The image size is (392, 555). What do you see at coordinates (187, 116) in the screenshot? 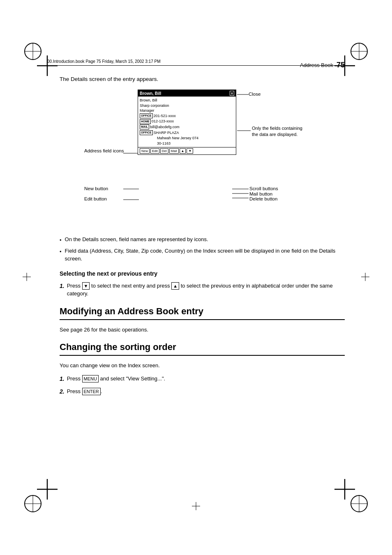
I see `screen-field-office: OFFICE 201-521-xxxx` at bounding box center [187, 116].